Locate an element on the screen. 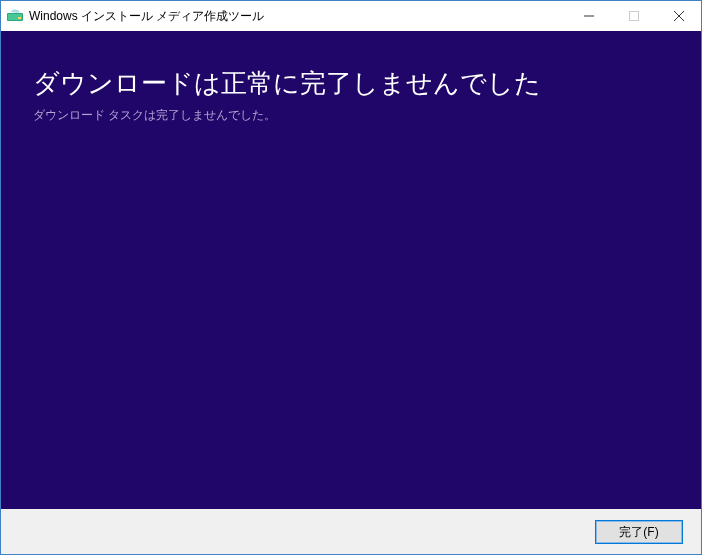  maximize-button is located at coordinates (634, 16).